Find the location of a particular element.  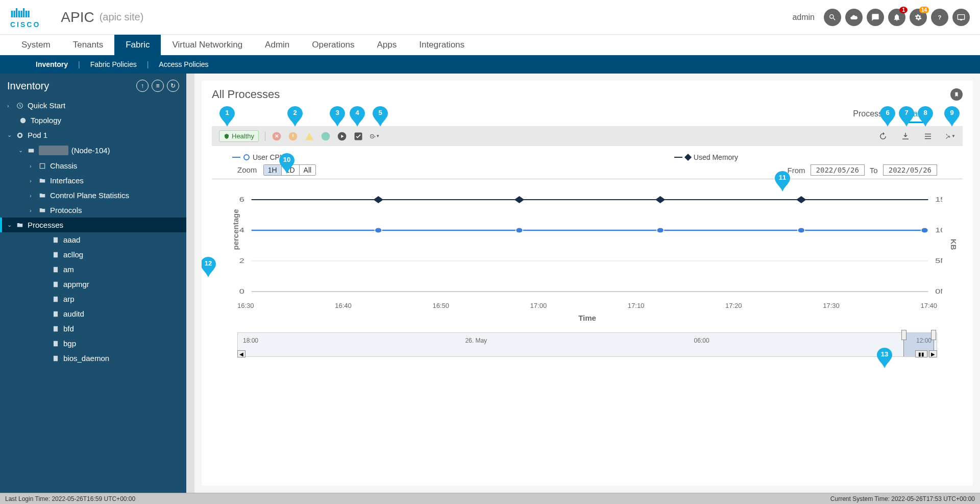

settings-icon: 14 is located at coordinates (918, 17).